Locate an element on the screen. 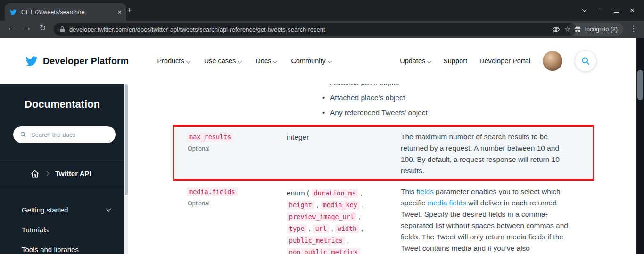  sidebar-search-input is located at coordinates (66, 135).